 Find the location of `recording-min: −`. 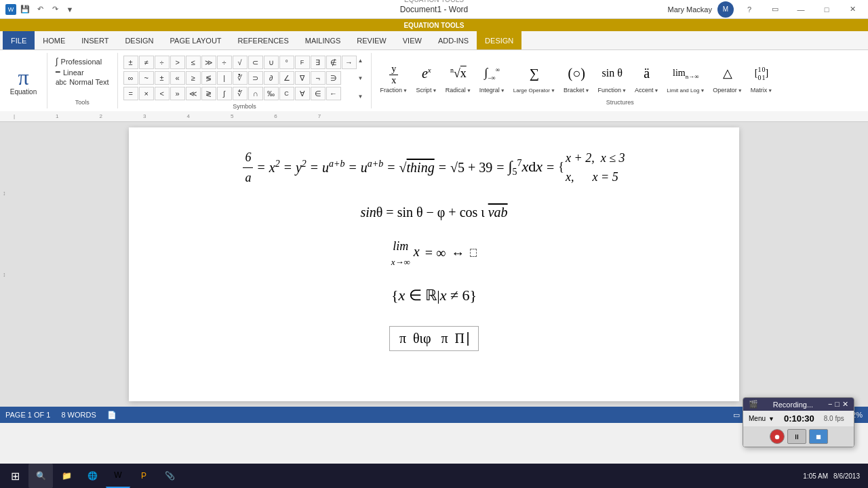

recording-min: − is located at coordinates (830, 404).